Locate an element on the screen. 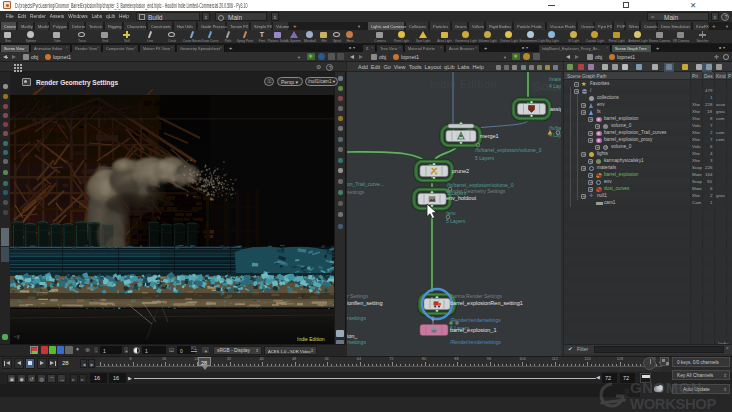 Image resolution: width=732 pixels, height=412 pixels. svg-text: GNOMON is located at coordinates (666, 388).